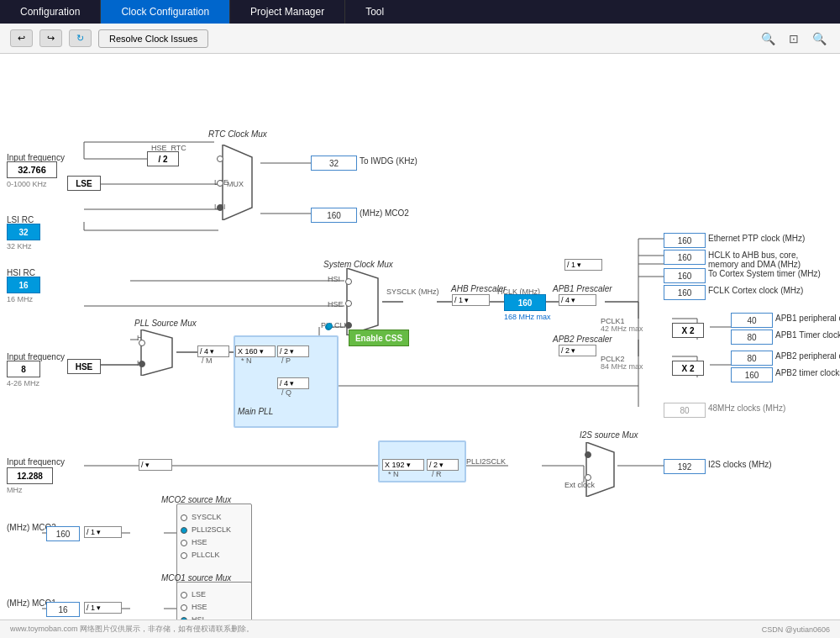 The image size is (840, 638). I want to click on enable-css-button: Enable CSS, so click(379, 338).